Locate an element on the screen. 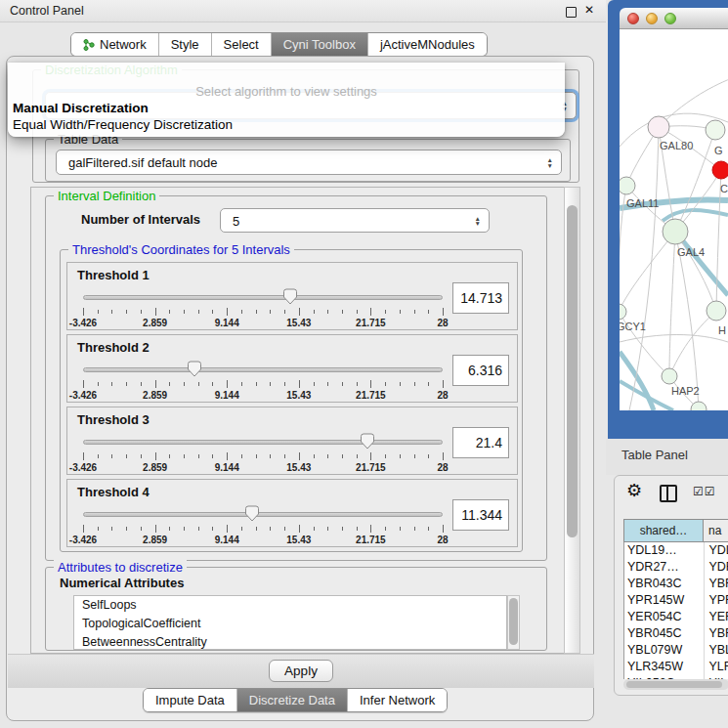  attributes-group-title: Attributes to discretize is located at coordinates (120, 567).